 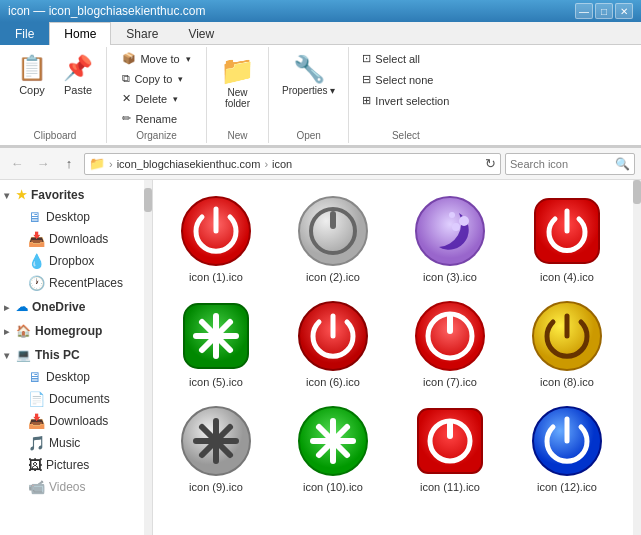 What do you see at coordinates (142, 34) in the screenshot?
I see `tab-share: Share` at bounding box center [142, 34].